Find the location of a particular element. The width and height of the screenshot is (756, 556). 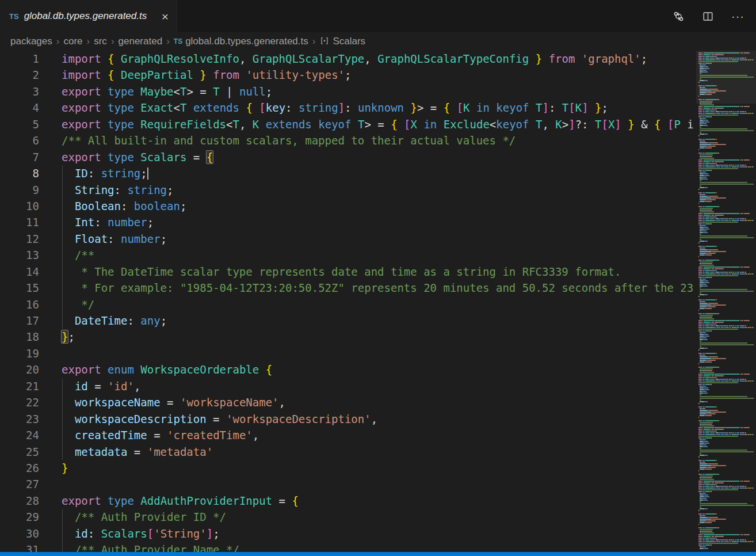

editor-tab: TS global.db.types.generated.ts × is located at coordinates (89, 16).